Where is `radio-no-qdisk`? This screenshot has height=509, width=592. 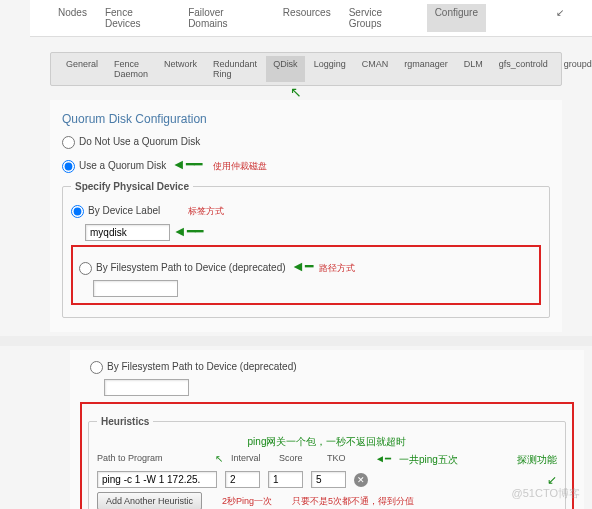 radio-no-qdisk is located at coordinates (68, 142).